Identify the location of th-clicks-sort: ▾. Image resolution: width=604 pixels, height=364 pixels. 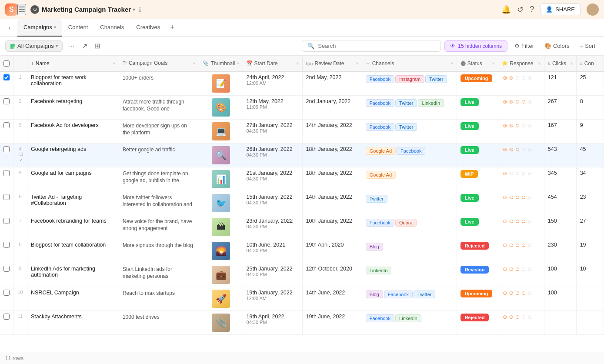
(571, 63).